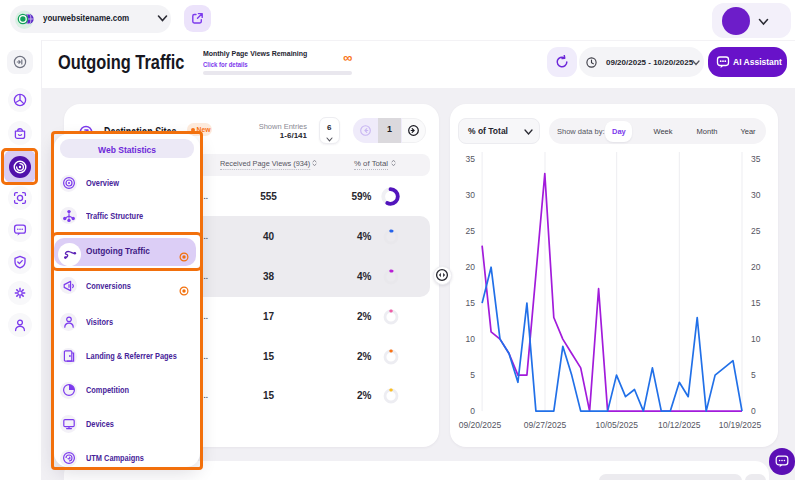 This screenshot has width=795, height=480. Describe the element at coordinates (616, 425) in the screenshot. I see `svg-text: 10/05/2025` at that location.